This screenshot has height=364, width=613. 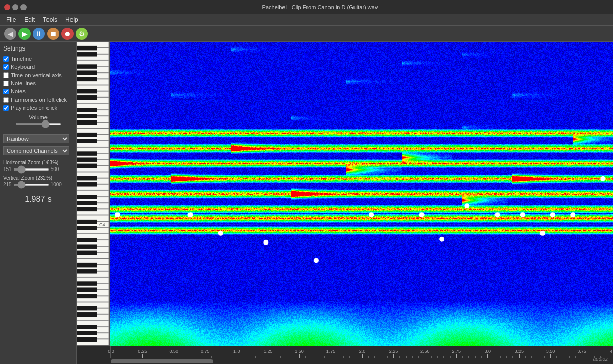 What do you see at coordinates (7, 169) in the screenshot?
I see `h-zoom-min: 151` at bounding box center [7, 169].